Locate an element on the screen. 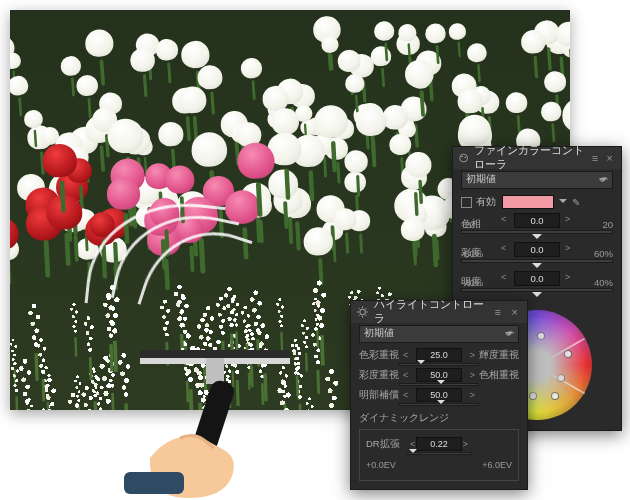 This screenshot has width=630, height=500. enable-label: 有効 is located at coordinates (486, 202).